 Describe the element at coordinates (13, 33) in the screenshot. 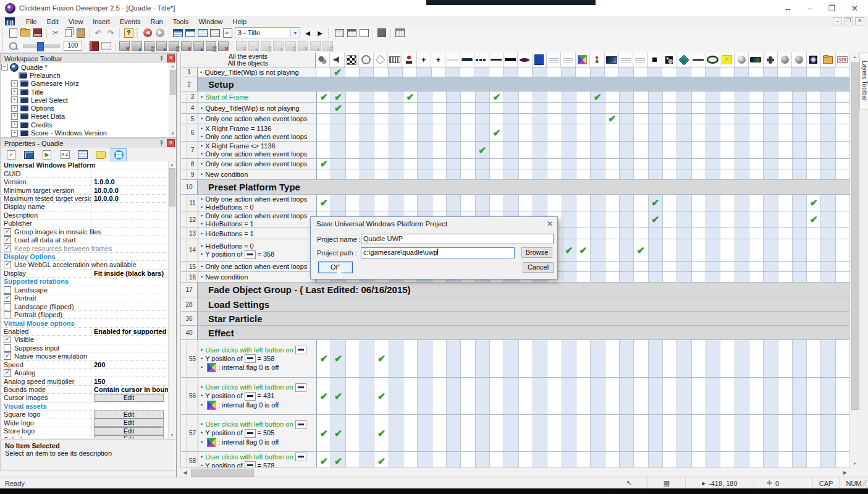

I see `new-file` at that location.